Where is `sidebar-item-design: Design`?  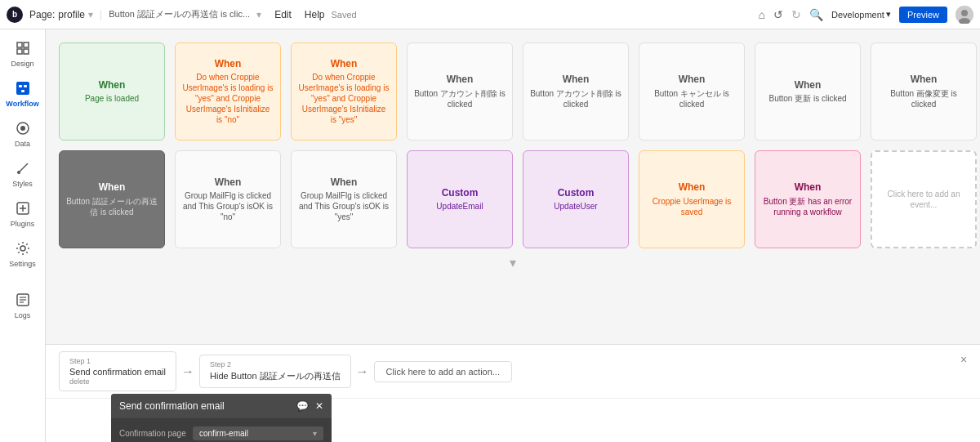
sidebar-item-design: Design is located at coordinates (23, 54).